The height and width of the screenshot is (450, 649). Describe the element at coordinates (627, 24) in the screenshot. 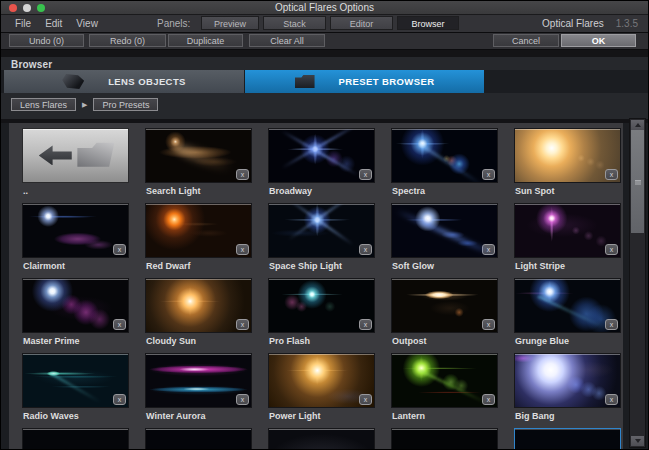

I see `version-label: 1.3.5` at that location.